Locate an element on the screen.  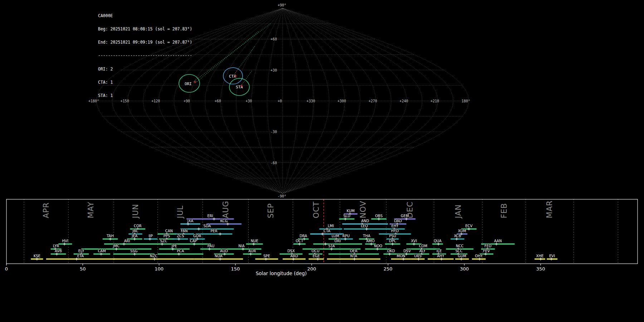
shower-label: NUE is located at coordinates (255, 241).